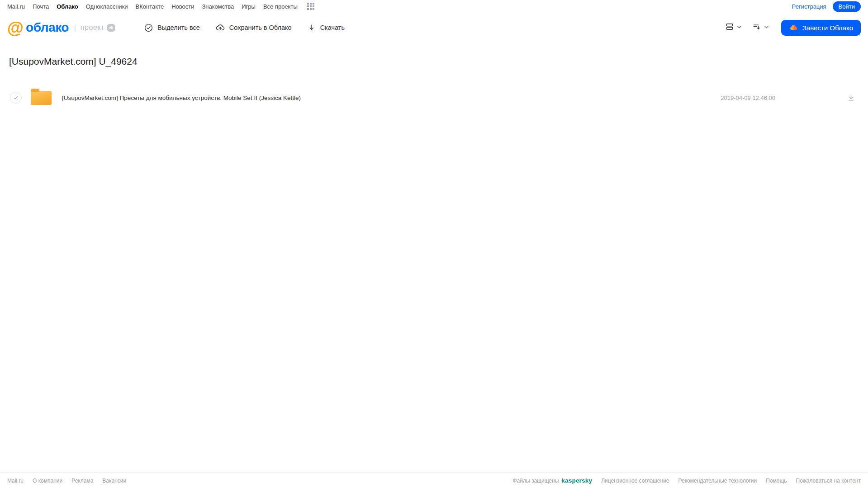 Image resolution: width=868 pixels, height=488 pixels. I want to click on row-checkbox, so click(16, 98).